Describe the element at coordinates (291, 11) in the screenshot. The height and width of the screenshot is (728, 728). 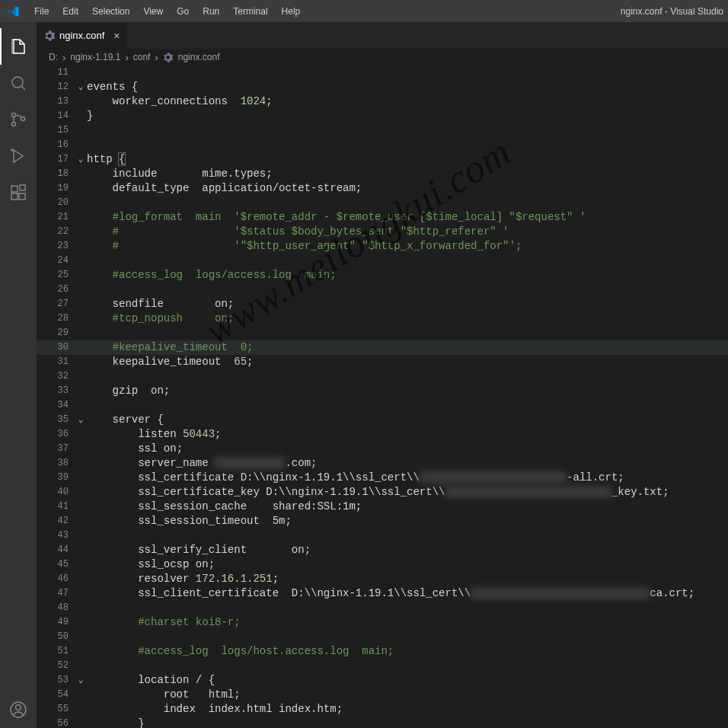
I see `menu-help: Help` at that location.